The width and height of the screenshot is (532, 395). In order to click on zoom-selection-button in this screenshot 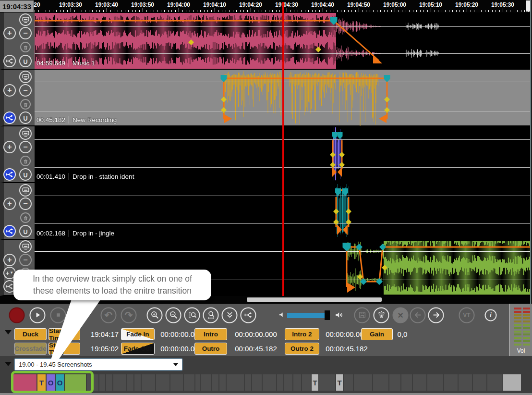, I will do `click(211, 315)`.